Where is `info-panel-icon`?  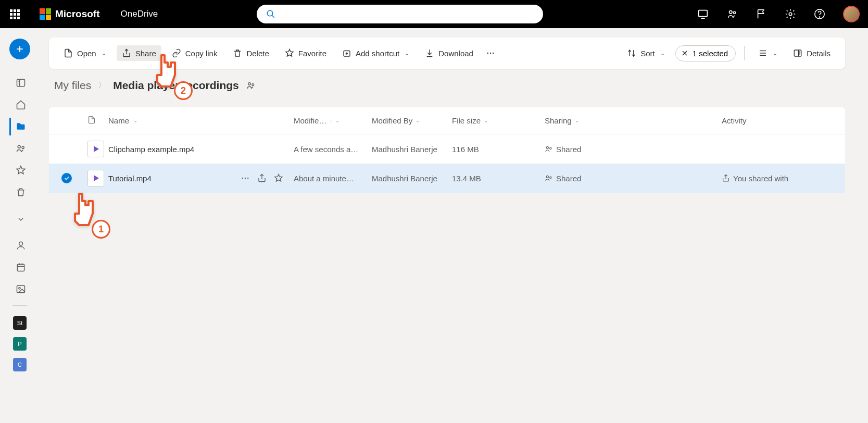
info-panel-icon is located at coordinates (798, 53).